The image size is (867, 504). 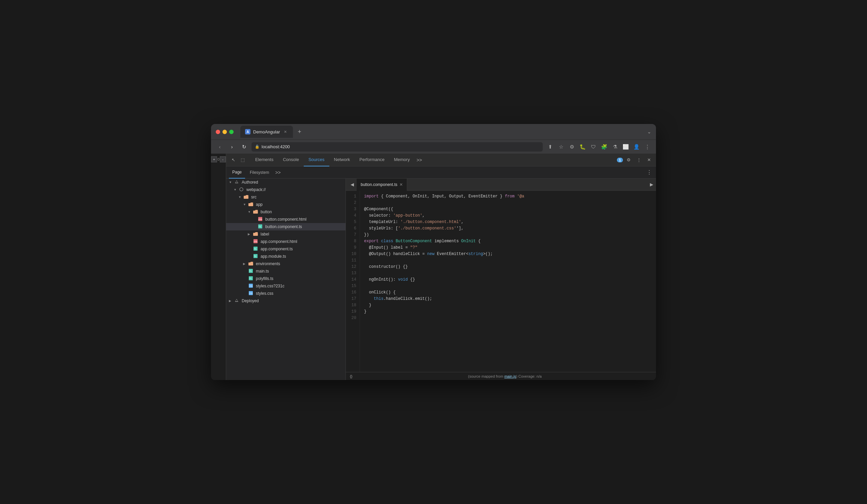 I want to click on file-tree: ▼Authored▼webpack://▼src▼app▼buttonHTMLb…, so click(x=286, y=279).